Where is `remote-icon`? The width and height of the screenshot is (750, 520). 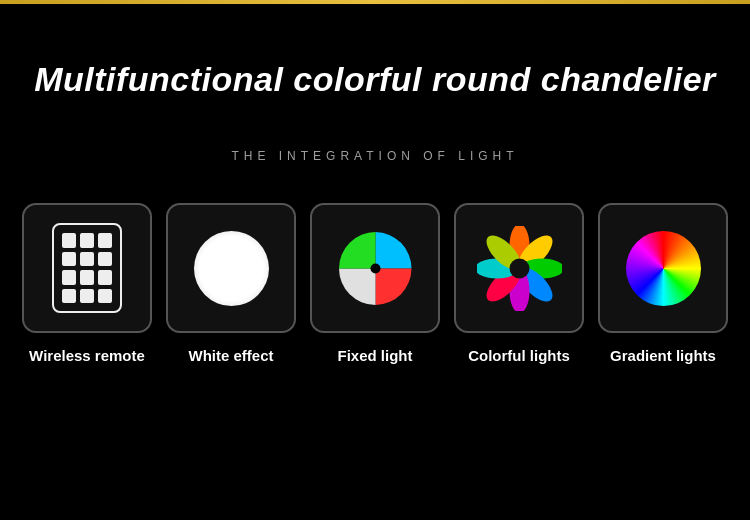
remote-icon is located at coordinates (87, 268).